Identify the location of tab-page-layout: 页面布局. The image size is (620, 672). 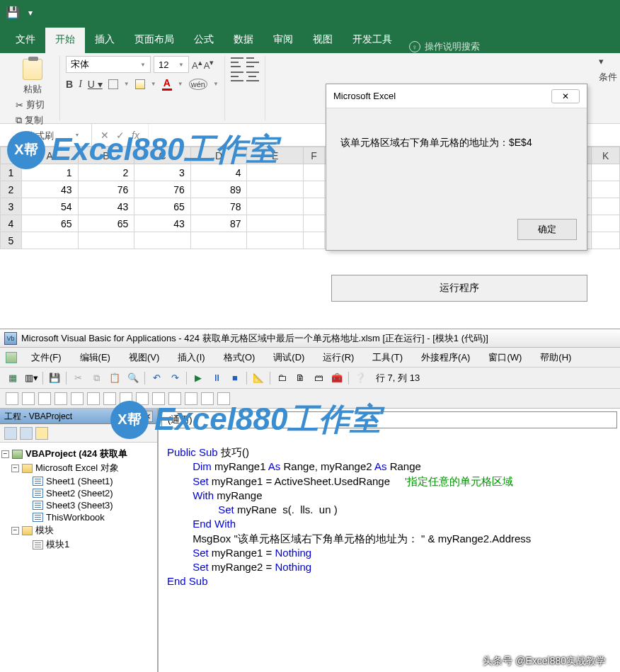
(154, 40).